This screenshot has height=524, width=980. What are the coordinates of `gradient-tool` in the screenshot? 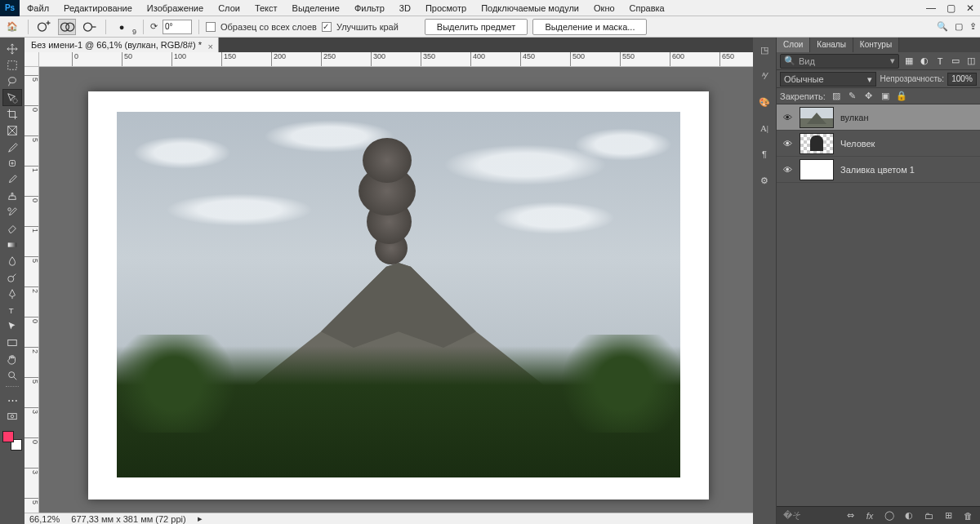 It's located at (12, 245).